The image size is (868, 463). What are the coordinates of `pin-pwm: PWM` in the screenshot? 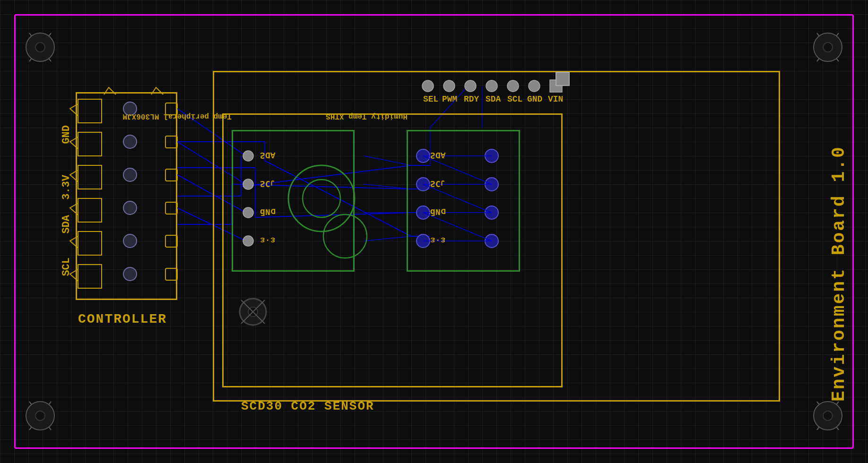 It's located at (450, 99).